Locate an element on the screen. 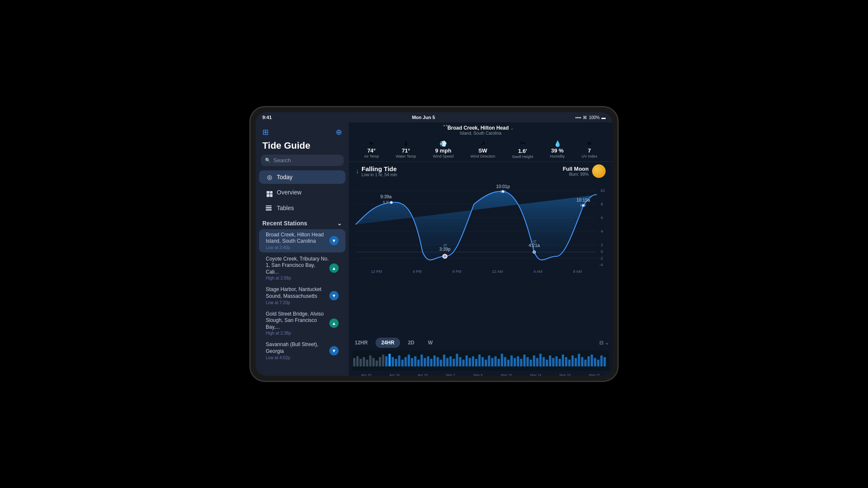 Image resolution: width=868 pixels, height=488 pixels. station-name: Savannah (Bull Street), Georgia is located at coordinates (298, 348).